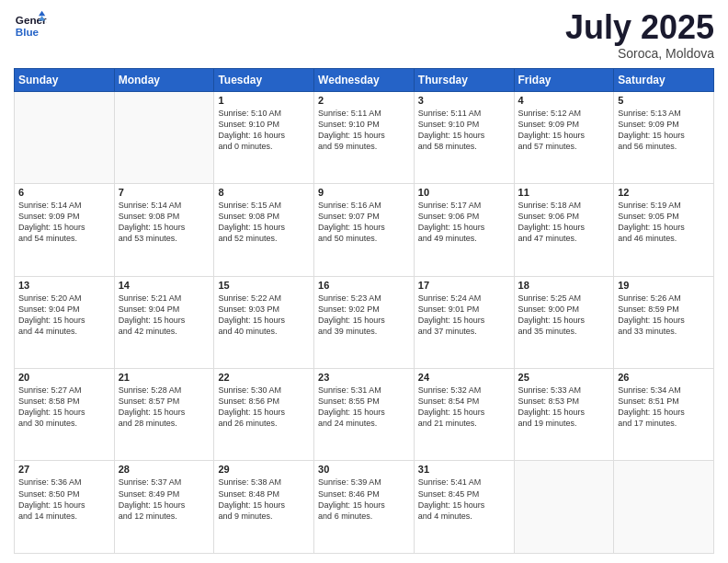 The width and height of the screenshot is (728, 563). Describe the element at coordinates (664, 137) in the screenshot. I see `table-row: 5Sunrise: 5:13 AM Sunset: 9:09 PM Daylig…` at that location.